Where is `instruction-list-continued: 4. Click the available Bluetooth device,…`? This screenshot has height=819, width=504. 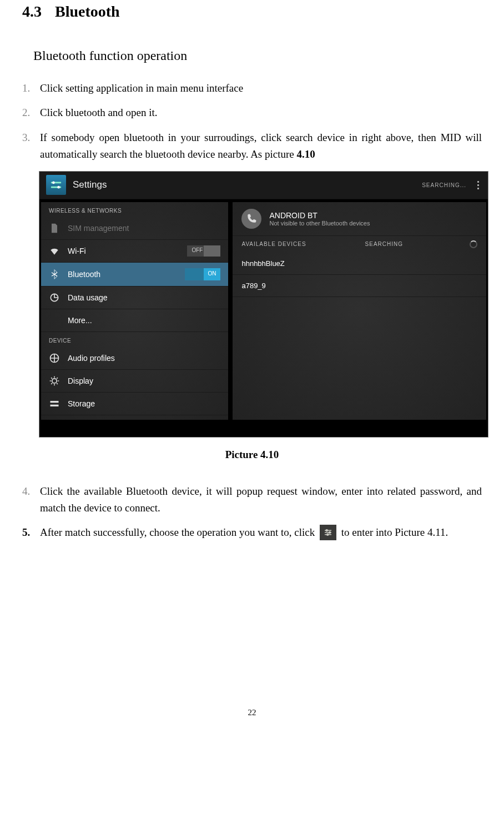 instruction-list-continued: 4. Click the available Bluetooth device,… is located at coordinates (252, 512).